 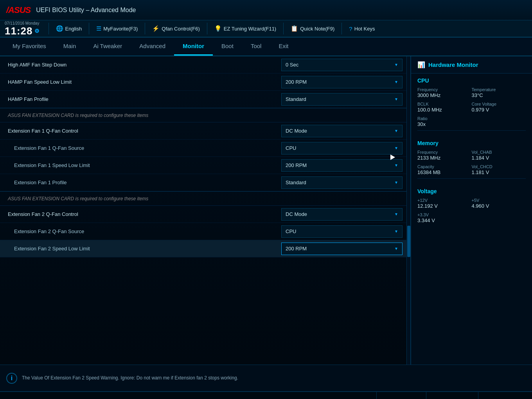 What do you see at coordinates (37, 31) in the screenshot?
I see `clock-gear-icon: ⚙` at bounding box center [37, 31].